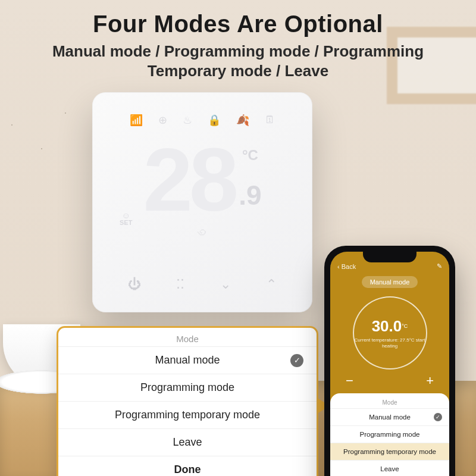 The width and height of the screenshot is (476, 476). I want to click on mode-done-button: Done, so click(187, 466).